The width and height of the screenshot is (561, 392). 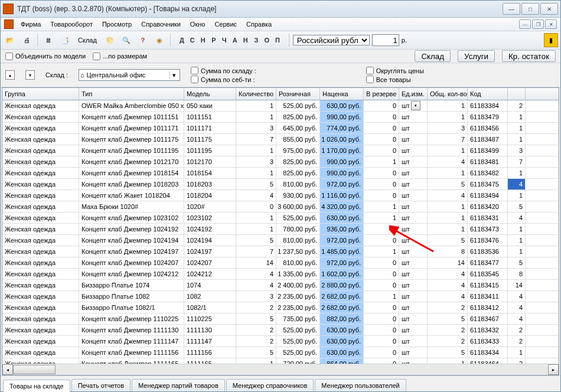 I want to click on table-cell: Maxa Брюки 1020#, so click(x=132, y=207).